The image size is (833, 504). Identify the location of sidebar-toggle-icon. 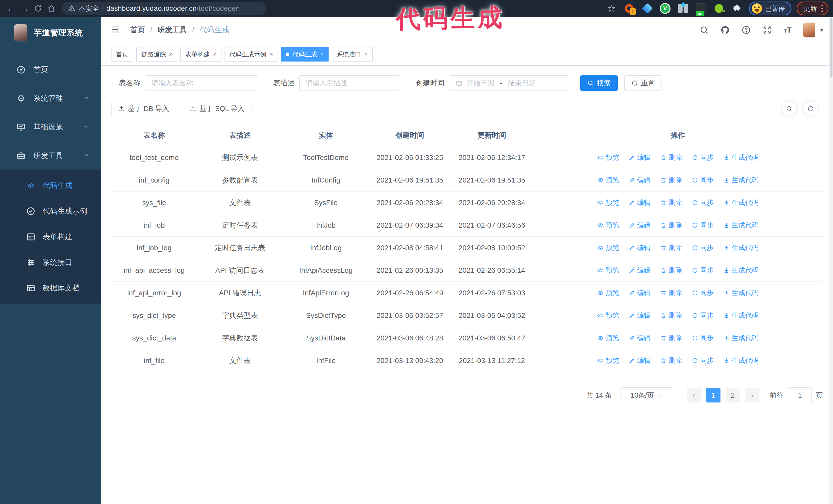
(116, 30).